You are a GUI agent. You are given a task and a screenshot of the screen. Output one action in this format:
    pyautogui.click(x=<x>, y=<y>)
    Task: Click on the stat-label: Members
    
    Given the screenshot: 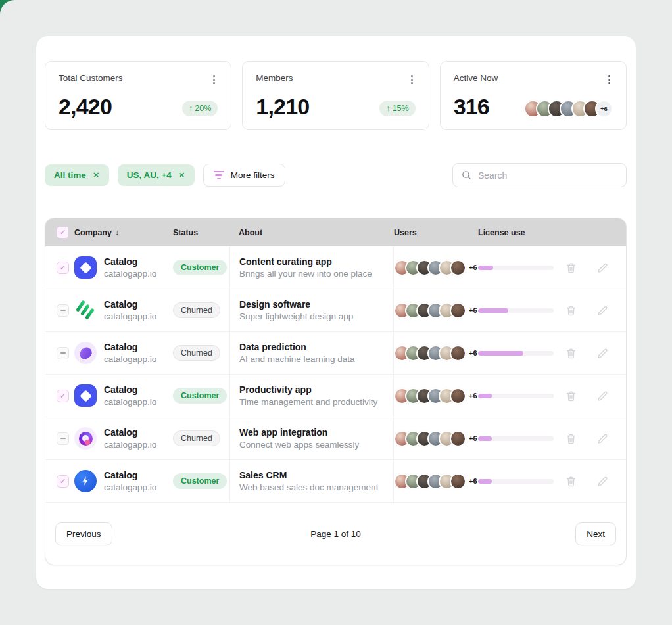 What is the action you would take?
    pyautogui.click(x=274, y=78)
    